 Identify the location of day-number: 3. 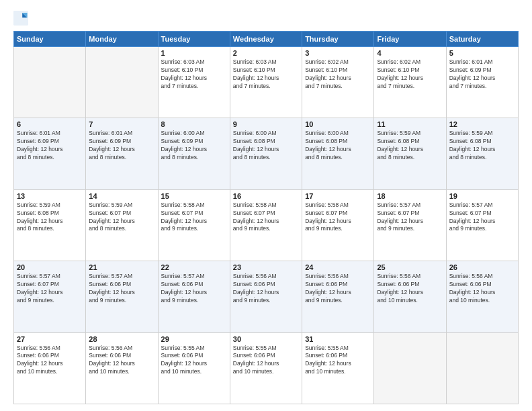
(338, 53).